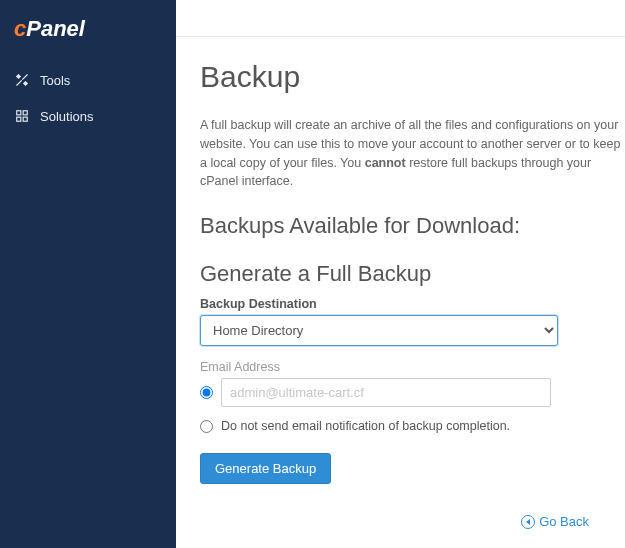  I want to click on sidebar-item-label: Solutions, so click(66, 116).